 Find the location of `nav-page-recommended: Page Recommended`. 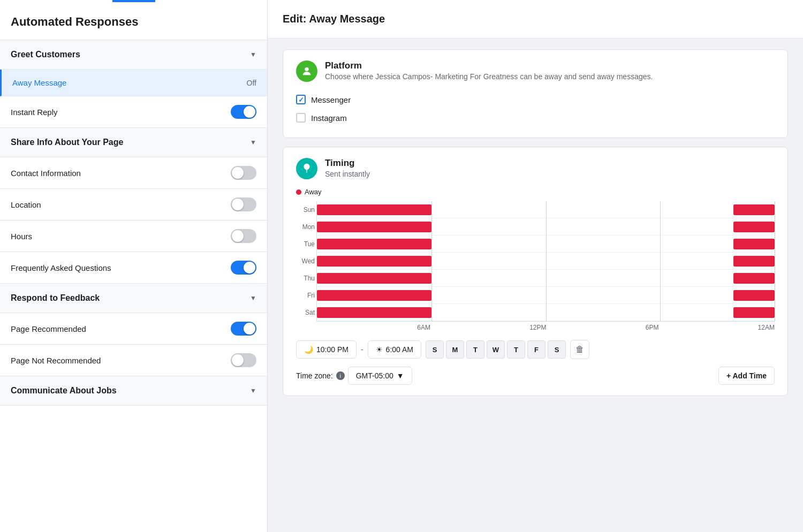

nav-page-recommended: Page Recommended is located at coordinates (134, 329).